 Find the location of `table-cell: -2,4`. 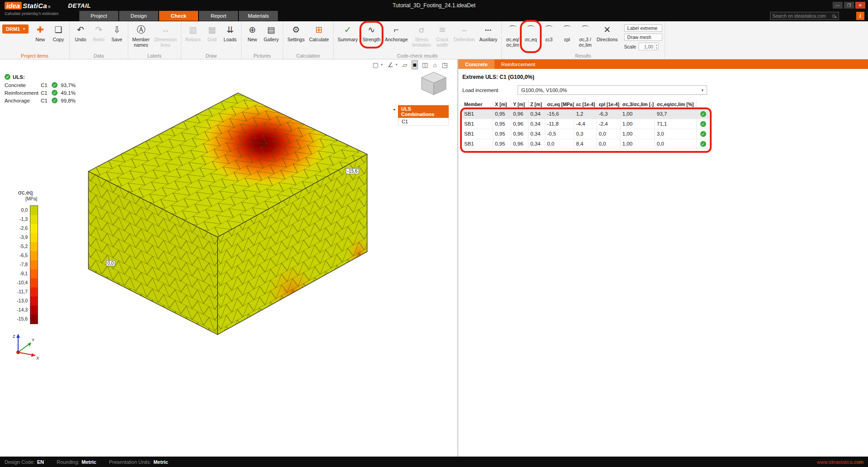

table-cell: -2,4 is located at coordinates (609, 124).